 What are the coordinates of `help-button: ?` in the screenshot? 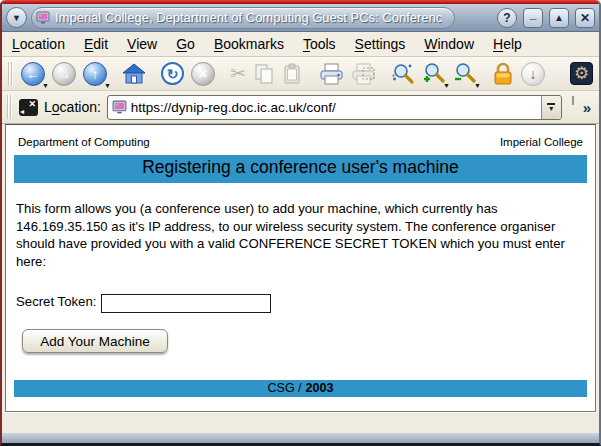 It's located at (507, 18).